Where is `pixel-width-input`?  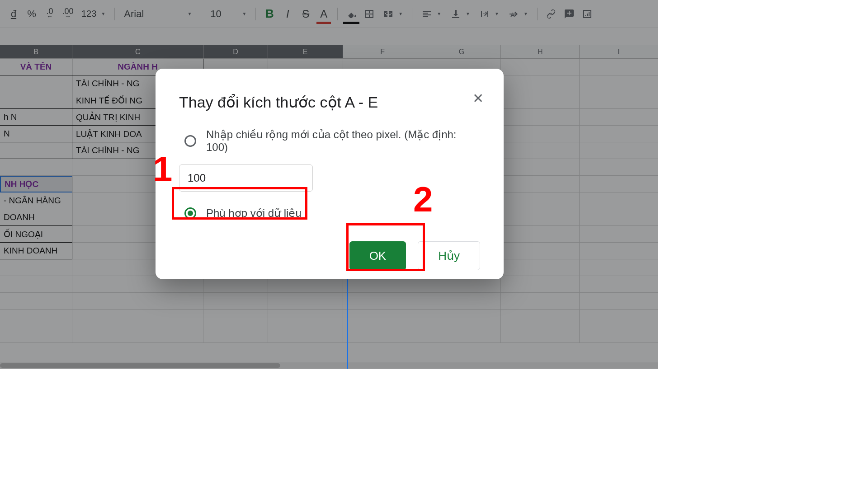
pixel-width-input is located at coordinates (246, 178).